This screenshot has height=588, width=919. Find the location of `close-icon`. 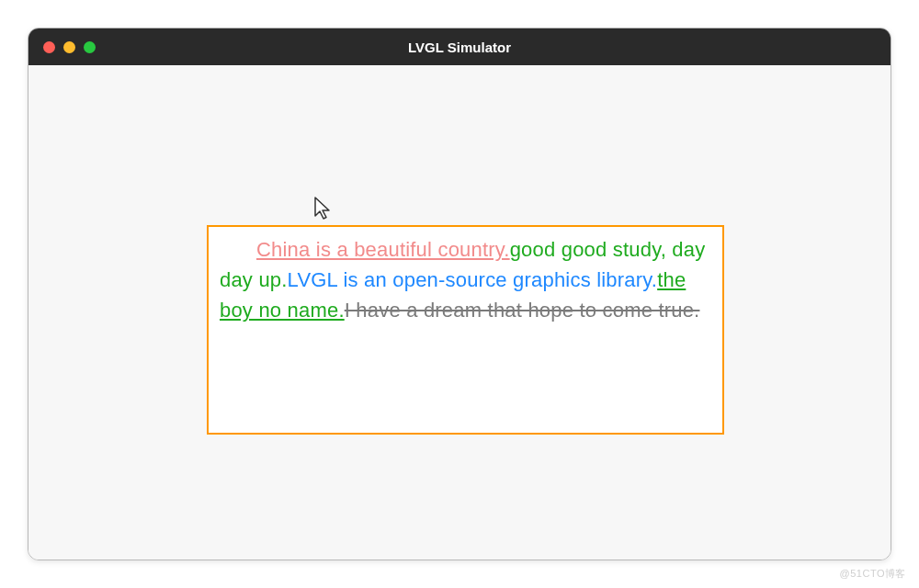

close-icon is located at coordinates (50, 48).